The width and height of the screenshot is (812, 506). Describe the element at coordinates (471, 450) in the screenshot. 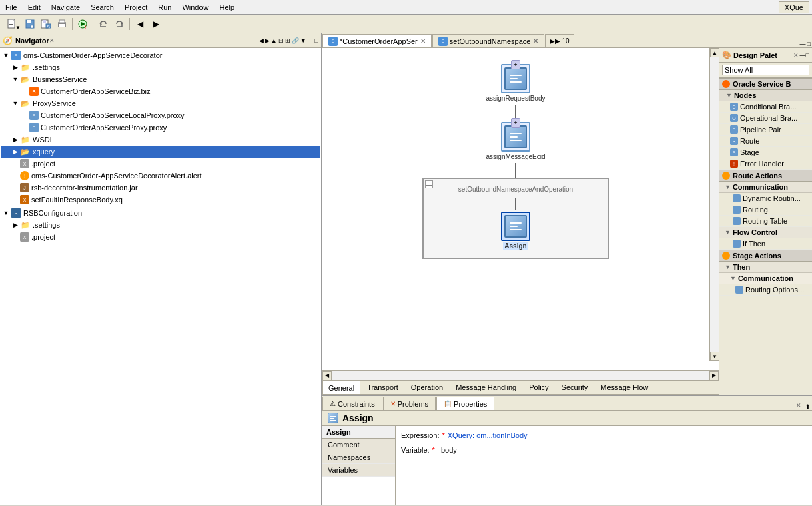

I see `variable-input` at that location.